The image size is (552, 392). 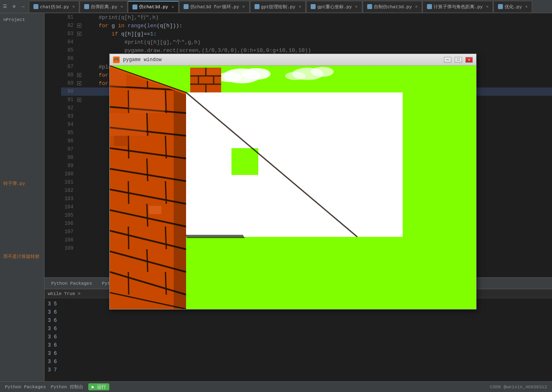 What do you see at coordinates (298, 370) in the screenshot?
I see `console-line: 3 7` at bounding box center [298, 370].